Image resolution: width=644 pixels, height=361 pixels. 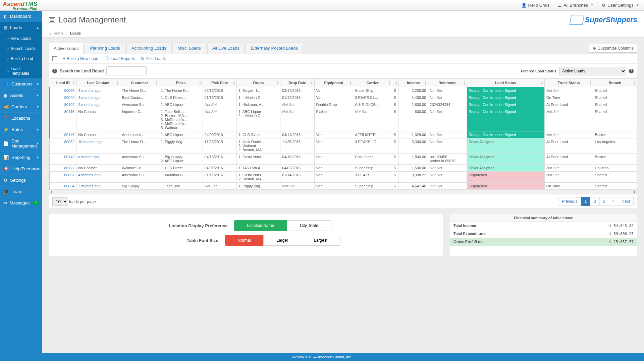 I want to click on calendar-icon, so click(x=55, y=59).